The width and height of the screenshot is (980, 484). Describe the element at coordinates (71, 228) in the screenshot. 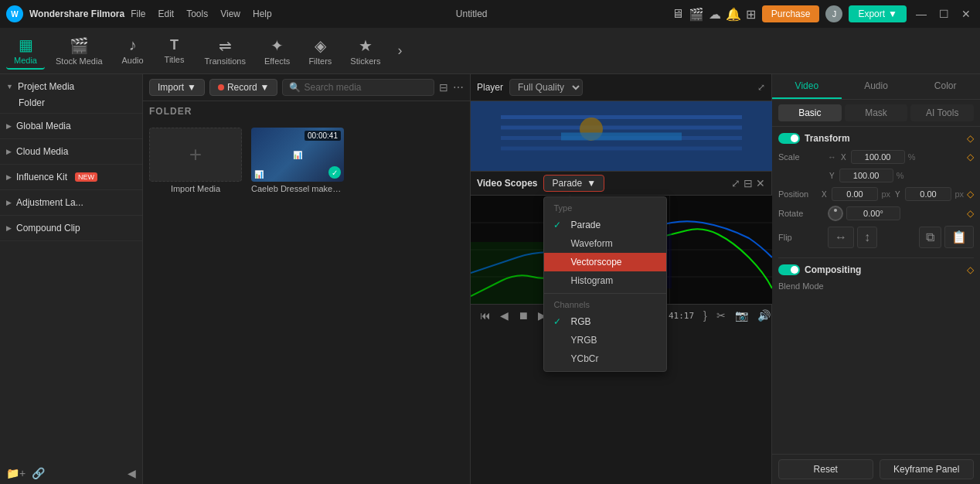

I see `compound-clip-item: ▶ Compound Clip` at that location.